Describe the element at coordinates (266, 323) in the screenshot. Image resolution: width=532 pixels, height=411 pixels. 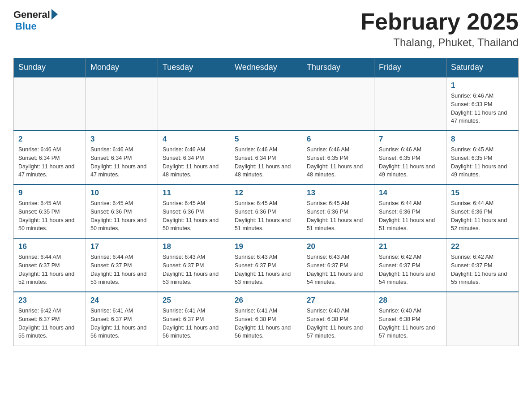
I see `day-info: Sunrise: 6:41 AMSunset: 6:38 PMDaylight:…` at that location.